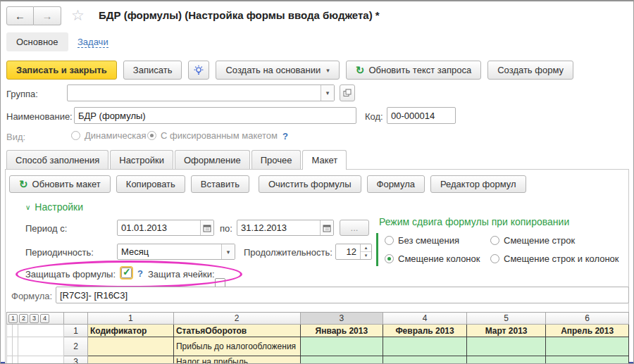  Describe the element at coordinates (77, 15) in the screenshot. I see `favorite-star-icon: ☆` at that location.